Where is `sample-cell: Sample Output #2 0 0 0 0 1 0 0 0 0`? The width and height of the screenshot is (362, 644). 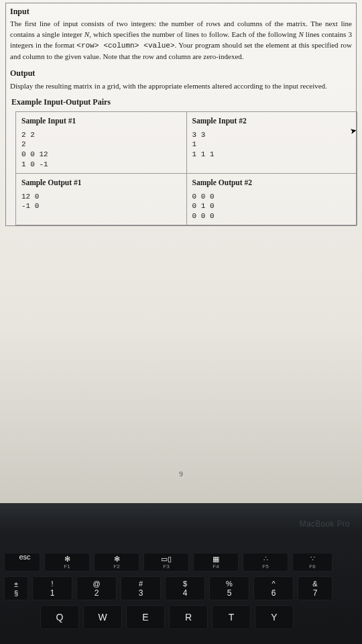 sample-cell: Sample Output #2 0 0 0 0 1 0 0 0 0 is located at coordinates (272, 199).